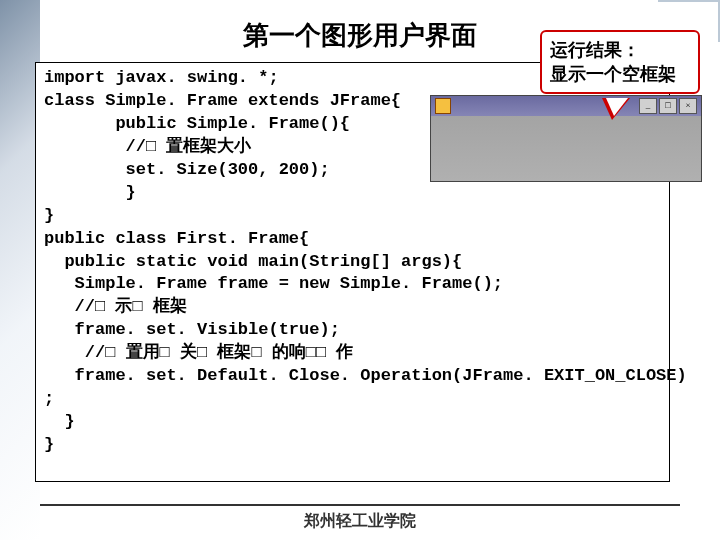 This screenshot has height=540, width=720. I want to click on footer-divider, so click(360, 505).